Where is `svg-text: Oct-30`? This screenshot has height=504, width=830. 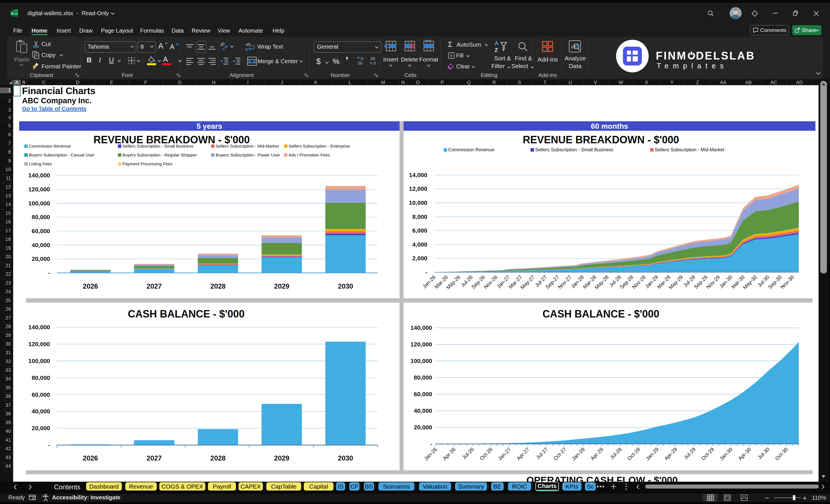 svg-text: Oct-30 is located at coordinates (781, 454).